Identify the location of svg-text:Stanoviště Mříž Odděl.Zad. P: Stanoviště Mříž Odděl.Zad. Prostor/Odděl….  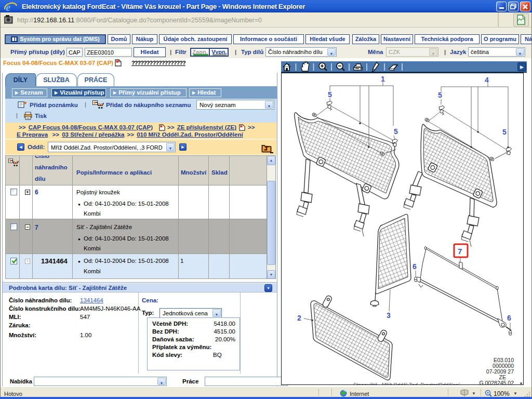
(406, 383).